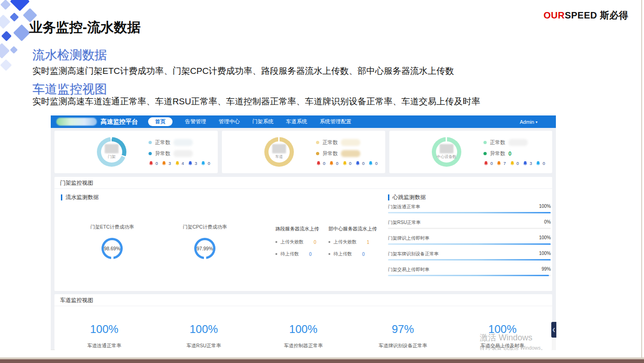  I want to click on progress-row: 门架交易上传即时率99%, so click(470, 272).